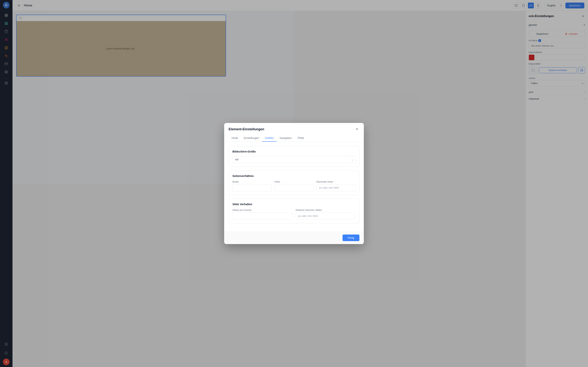 This screenshot has height=367, width=588. What do you see at coordinates (235, 138) in the screenshot?
I see `tab-inhalt: Inhalt` at bounding box center [235, 138].